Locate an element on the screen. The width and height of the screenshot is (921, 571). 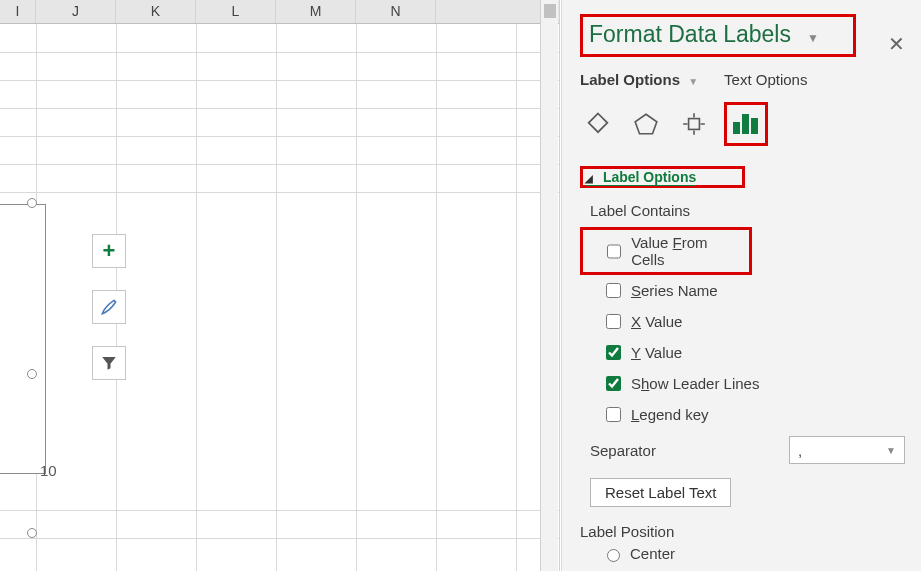
size-arrows-icon is located at coordinates (694, 124).